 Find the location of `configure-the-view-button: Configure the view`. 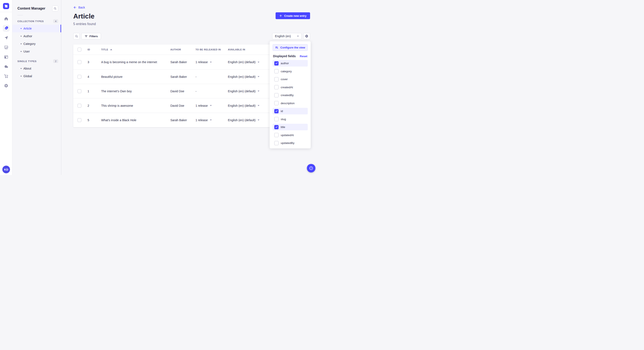

configure-the-view-button: Configure the view is located at coordinates (290, 47).